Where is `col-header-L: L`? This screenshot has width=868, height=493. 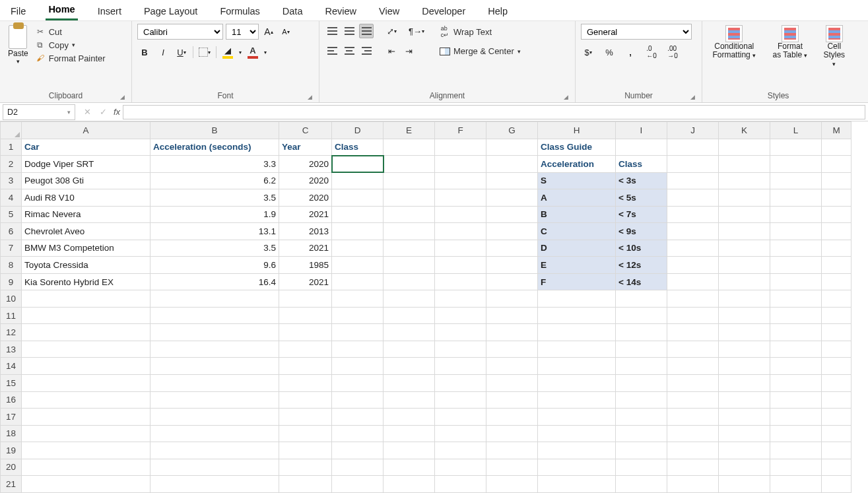
col-header-L: L is located at coordinates (796, 131).